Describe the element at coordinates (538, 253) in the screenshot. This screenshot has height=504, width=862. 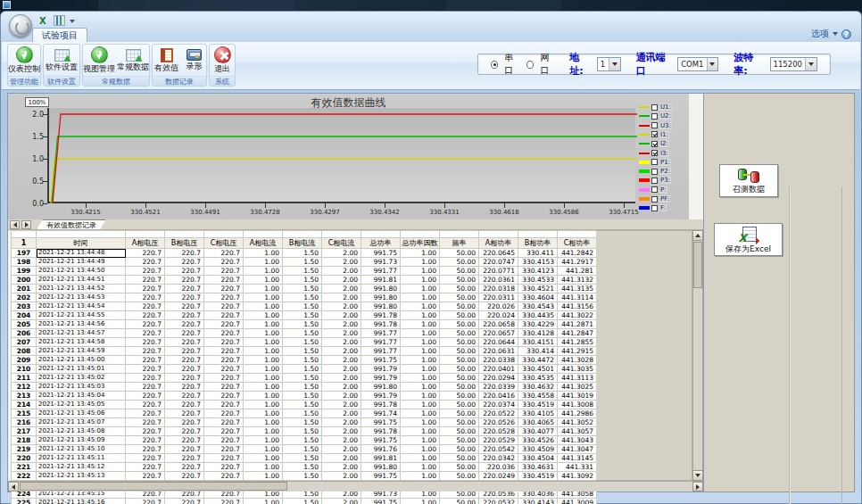
I see `cell-value: 330.411` at that location.